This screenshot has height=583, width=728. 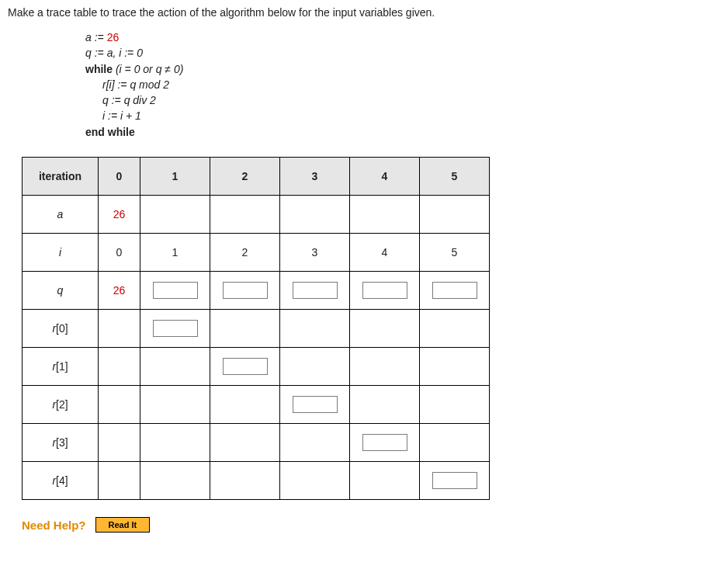 What do you see at coordinates (403, 69) in the screenshot?
I see `algo-line-3: while (i = 0 or q ≠ 0)` at bounding box center [403, 69].